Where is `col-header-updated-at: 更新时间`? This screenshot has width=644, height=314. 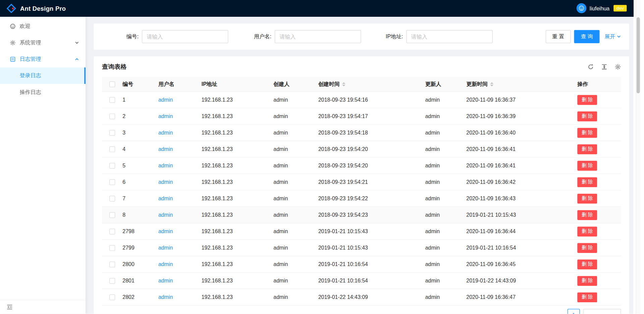
col-header-updated-at: 更新时间 is located at coordinates (522, 84).